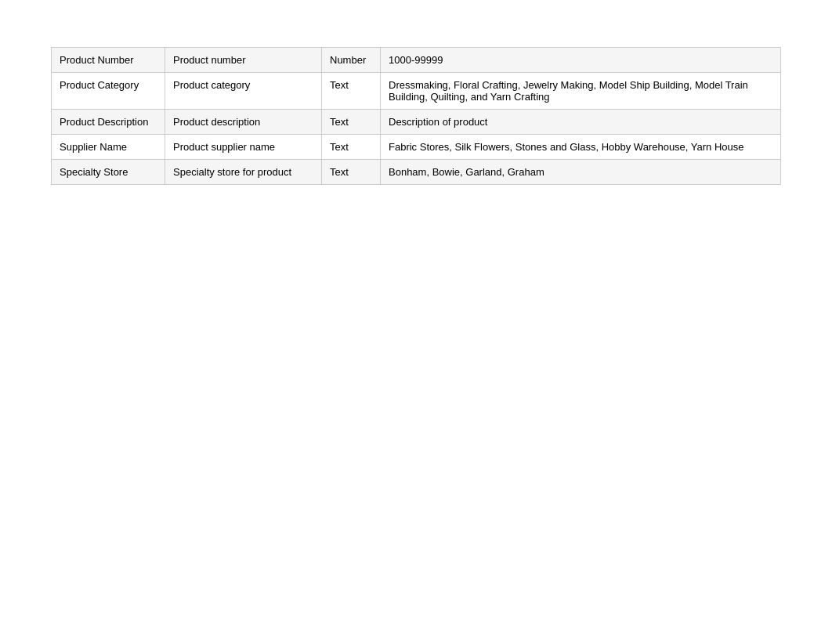  Describe the element at coordinates (417, 60) in the screenshot. I see `table-row: Product NumberProduct numberNumber1000-9…` at that location.